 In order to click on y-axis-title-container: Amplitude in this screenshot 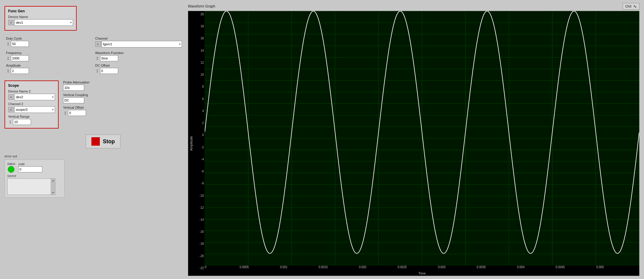, I will do `click(191, 144)`.